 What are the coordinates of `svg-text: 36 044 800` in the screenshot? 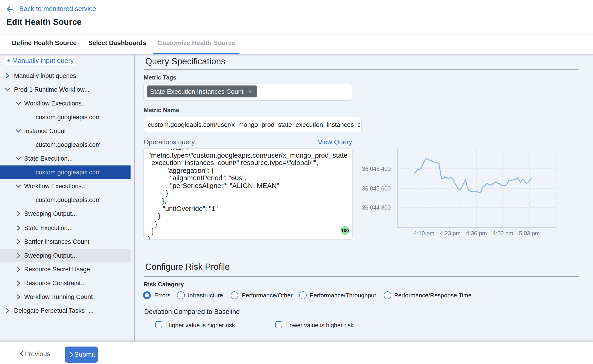 It's located at (377, 208).